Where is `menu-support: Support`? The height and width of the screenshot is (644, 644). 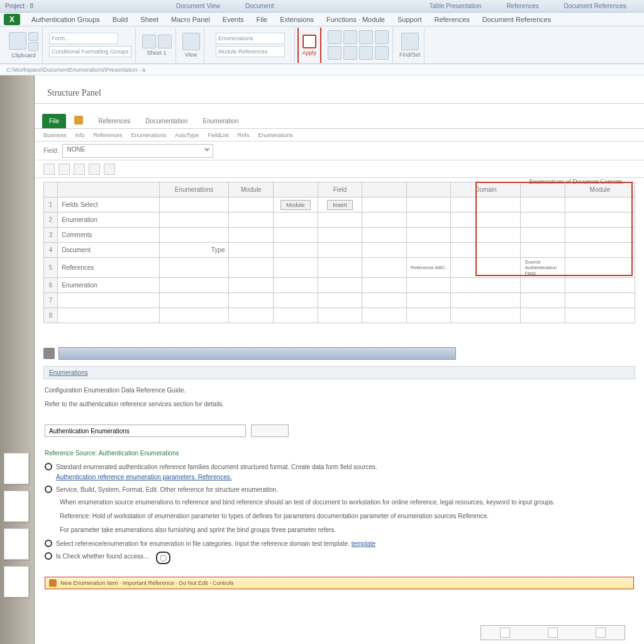 menu-support: Support is located at coordinates (410, 19).